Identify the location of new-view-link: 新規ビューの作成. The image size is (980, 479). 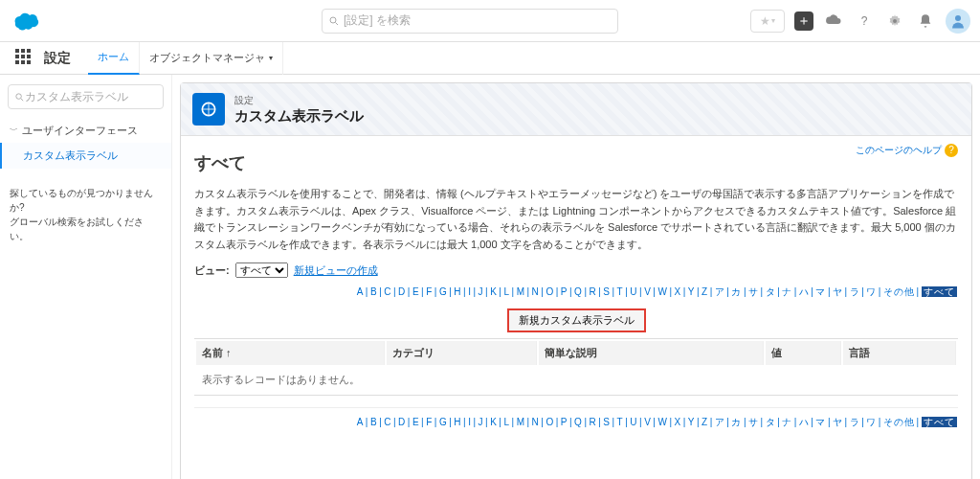
(336, 270).